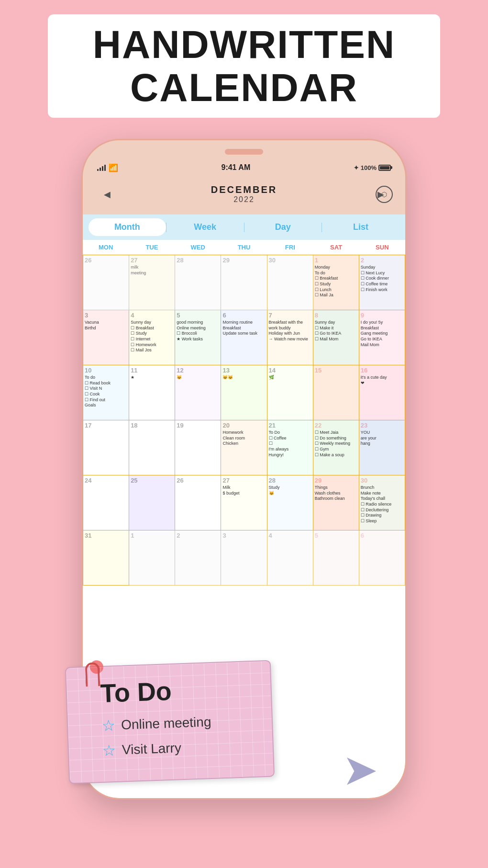 This screenshot has height=868, width=488. What do you see at coordinates (336, 247) in the screenshot?
I see `day-header-sat: SAT` at bounding box center [336, 247].